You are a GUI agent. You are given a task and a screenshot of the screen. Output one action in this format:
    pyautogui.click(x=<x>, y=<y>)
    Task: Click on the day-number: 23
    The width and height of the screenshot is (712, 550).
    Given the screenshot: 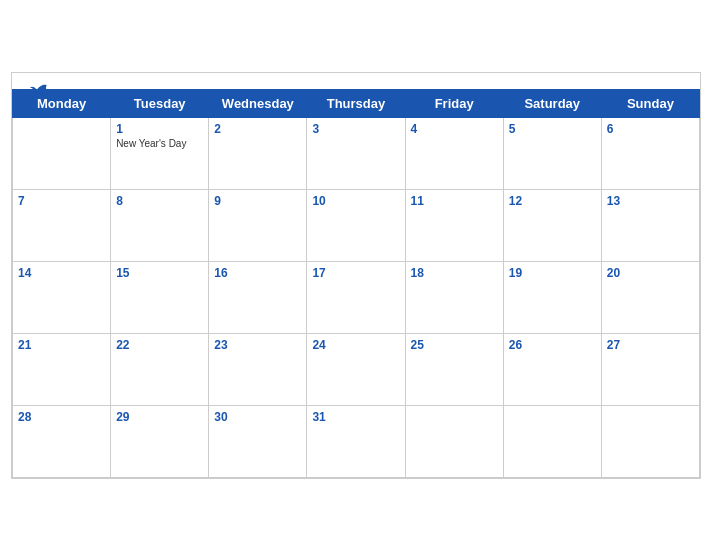 What is the action you would take?
    pyautogui.click(x=258, y=345)
    